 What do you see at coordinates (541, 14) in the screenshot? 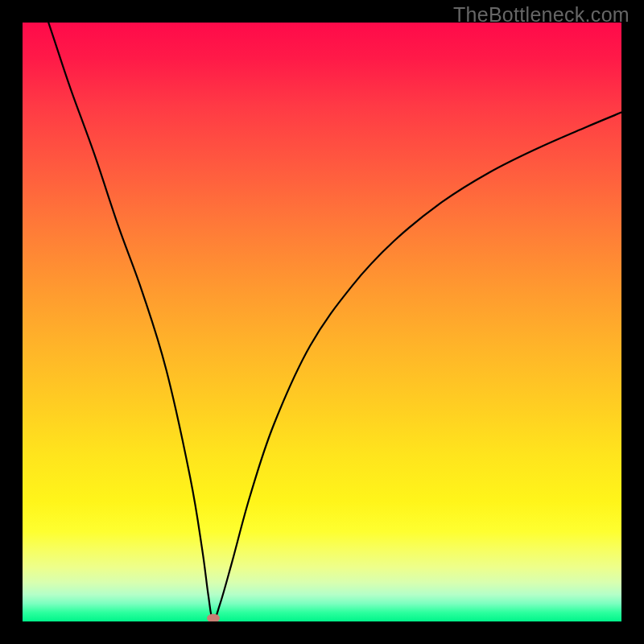
I see `watermark-label: TheBottleneck.com` at bounding box center [541, 14].